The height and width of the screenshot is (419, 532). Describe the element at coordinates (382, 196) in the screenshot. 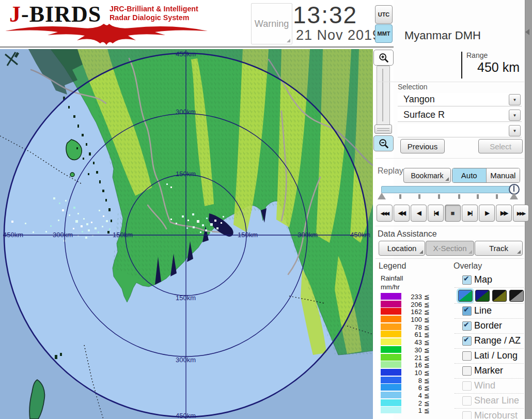

I see `replay-range-start-marker` at that location.